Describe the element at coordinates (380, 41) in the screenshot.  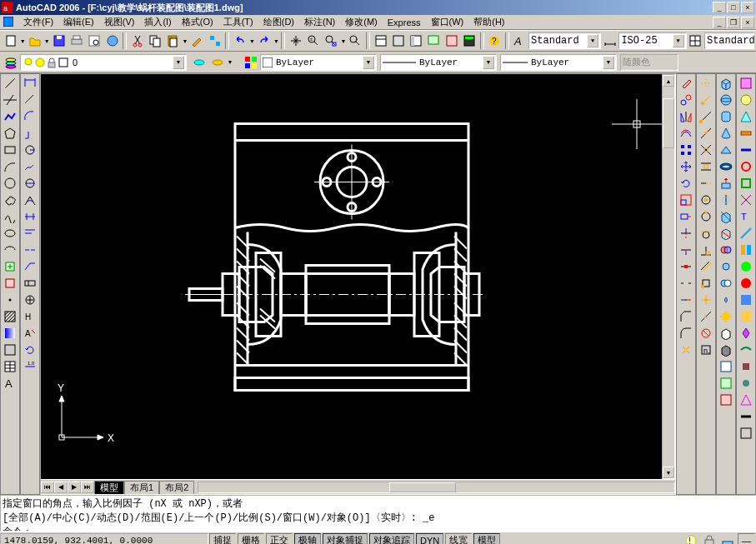
I see `properties-button` at that location.